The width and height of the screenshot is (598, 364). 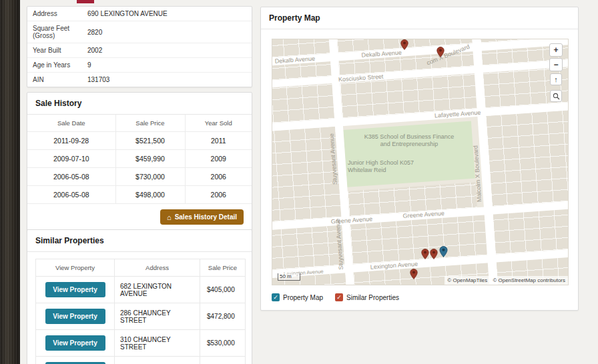 What do you see at coordinates (85, 1) in the screenshot?
I see `cropped-tab-indicator` at bounding box center [85, 1].